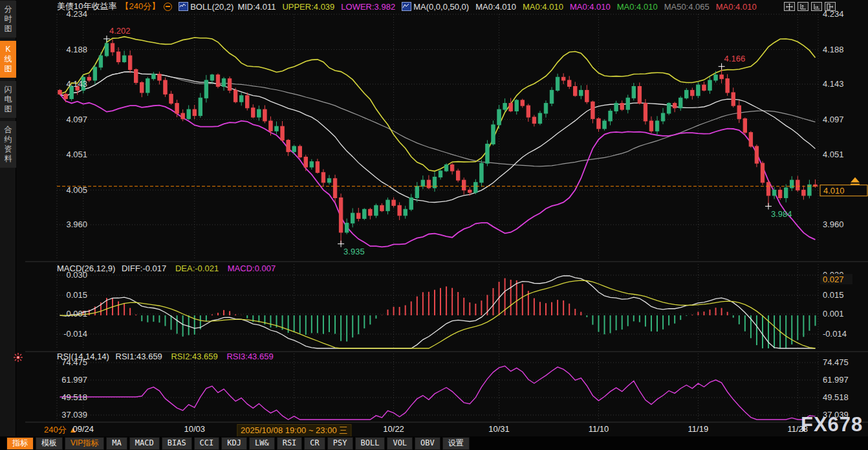 The image size is (868, 450). I want to click on macd-label-row: MACD(26,12,9) DIFF:-0.017 DEA:-0.021 MAC…, so click(166, 268).